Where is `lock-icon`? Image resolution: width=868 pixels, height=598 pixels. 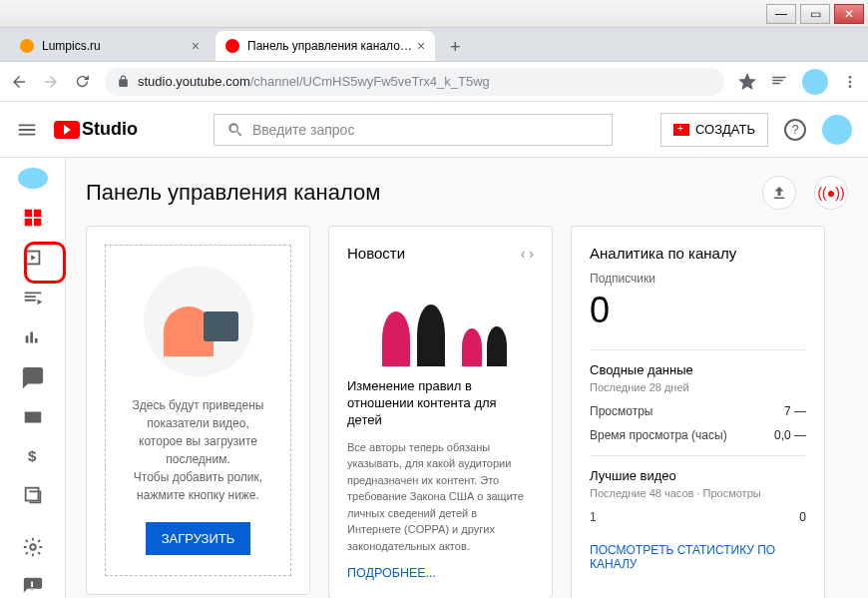
lock-icon is located at coordinates (124, 82).